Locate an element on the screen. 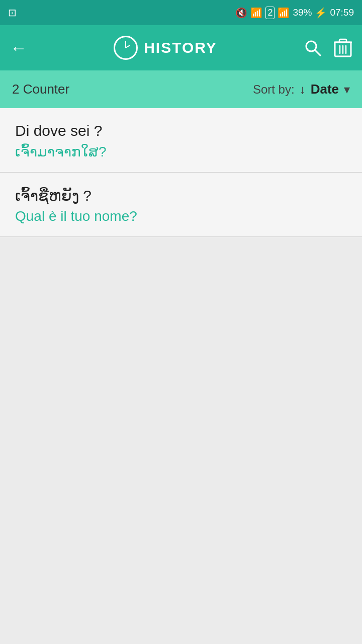 This screenshot has width=362, height=644. status-right: 🔇 📶 2 📶 39% ⚡ 07:59 is located at coordinates (295, 13).